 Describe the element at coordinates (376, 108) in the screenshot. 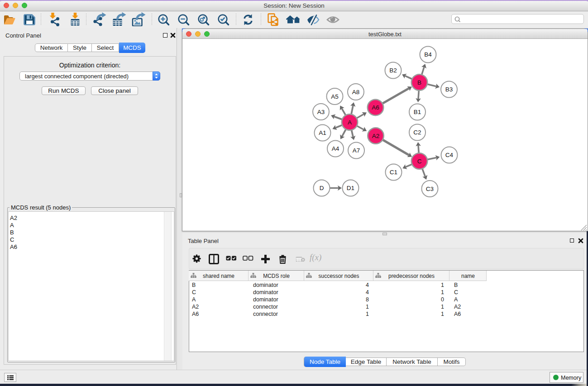

I see `svg-text: A6` at that location.